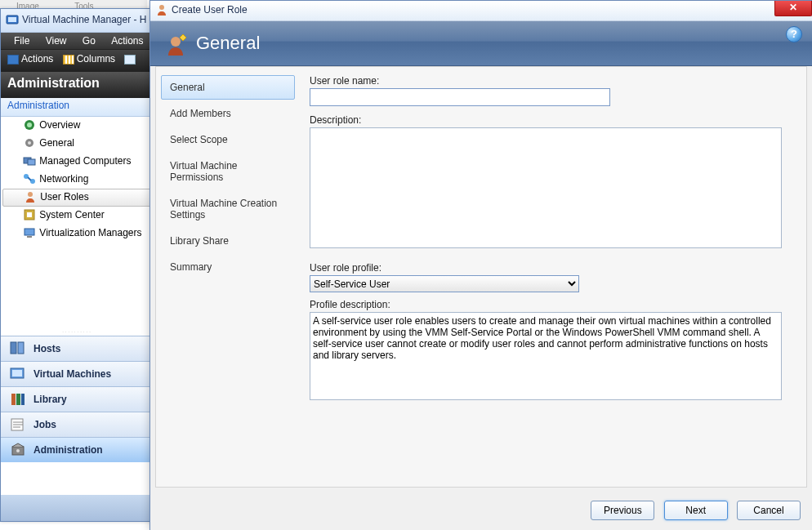 Image resolution: width=812 pixels, height=530 pixels. What do you see at coordinates (13, 60) in the screenshot?
I see `actions-icon` at bounding box center [13, 60].